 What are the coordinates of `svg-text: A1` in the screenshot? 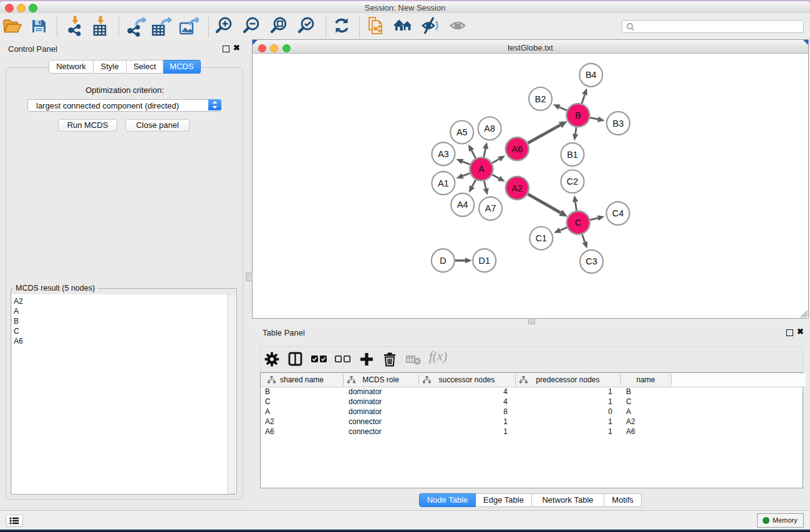 It's located at (443, 183).